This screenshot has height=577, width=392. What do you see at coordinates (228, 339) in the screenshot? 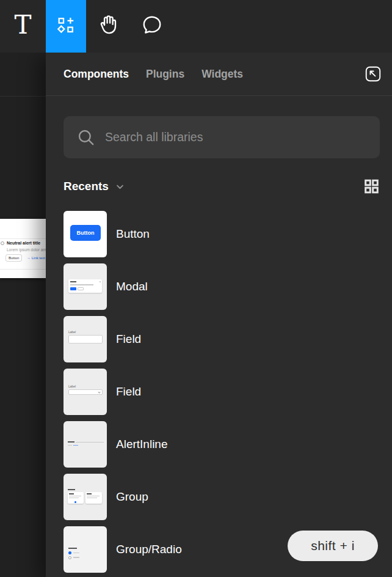
I see `component-list-item-field: Label Field` at bounding box center [228, 339].